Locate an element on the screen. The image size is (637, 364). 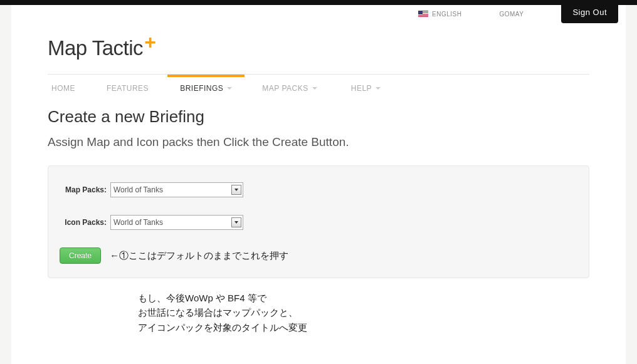
annotation-line: もし、今後WoWp や BF4 等で is located at coordinates (364, 298).